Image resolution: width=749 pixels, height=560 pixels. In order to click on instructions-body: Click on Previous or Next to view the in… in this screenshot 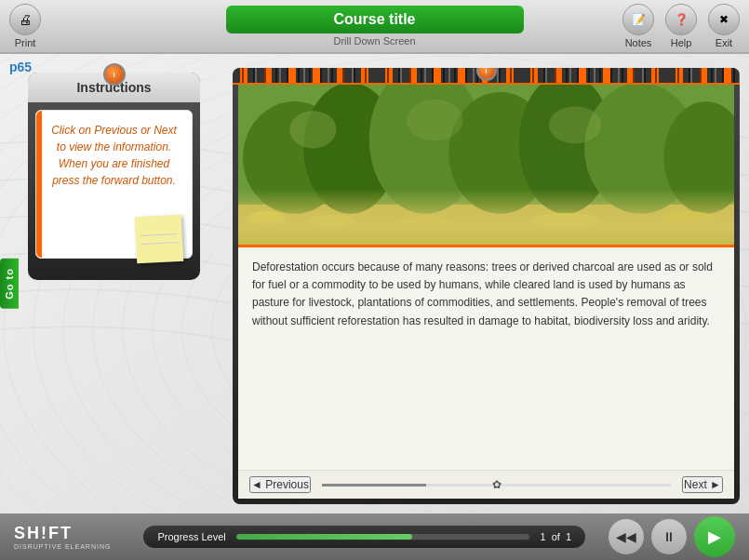, I will do `click(114, 184)`.